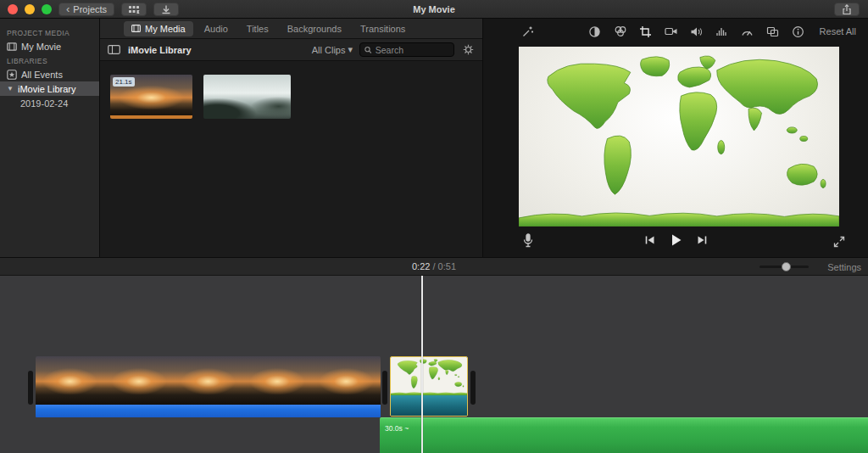  Describe the element at coordinates (383, 29) in the screenshot. I see `tab-label: Transitions` at that location.